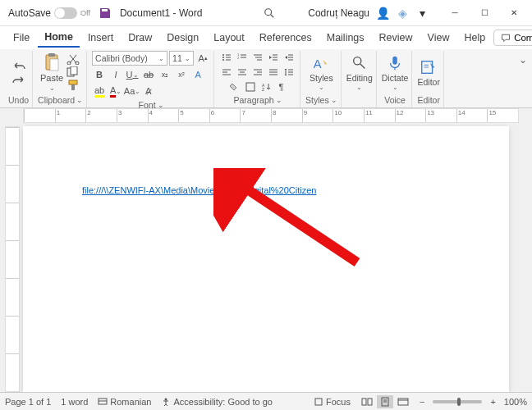  Describe the element at coordinates (28, 402) in the screenshot. I see `page-indicator: Page 1 of 1` at that location.